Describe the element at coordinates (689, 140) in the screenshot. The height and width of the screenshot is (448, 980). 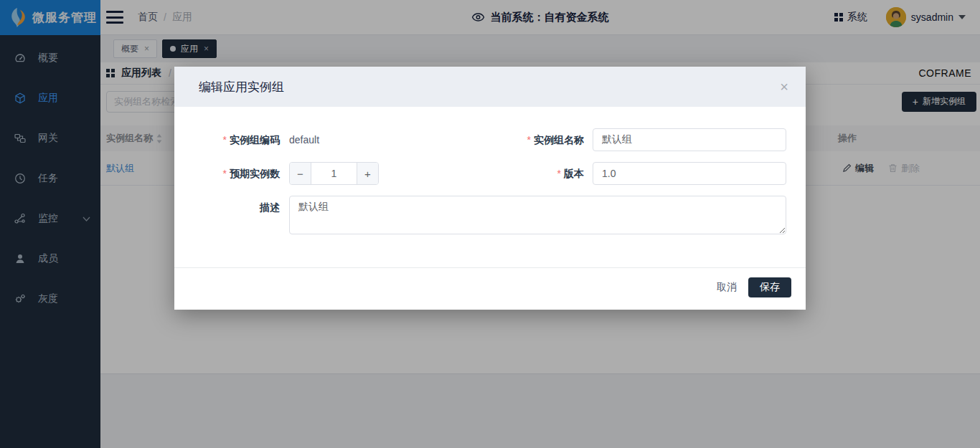
I see `instance-group-name-input` at that location.